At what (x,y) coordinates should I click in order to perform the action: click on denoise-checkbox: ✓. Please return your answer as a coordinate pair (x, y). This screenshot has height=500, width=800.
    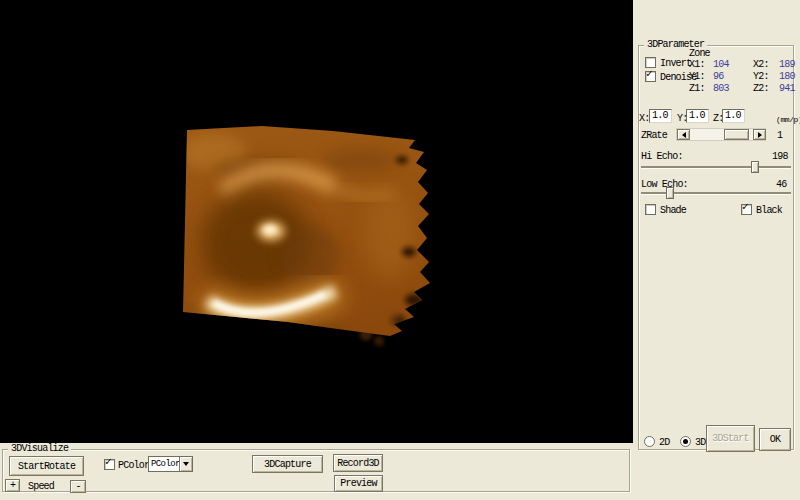
    Looking at the image, I should click on (650, 76).